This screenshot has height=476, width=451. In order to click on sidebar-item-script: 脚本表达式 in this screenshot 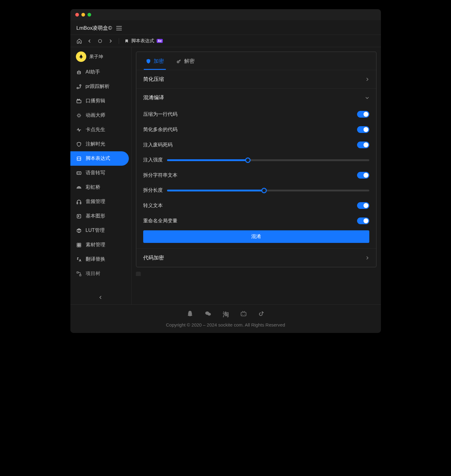, I will do `click(100, 159)`.